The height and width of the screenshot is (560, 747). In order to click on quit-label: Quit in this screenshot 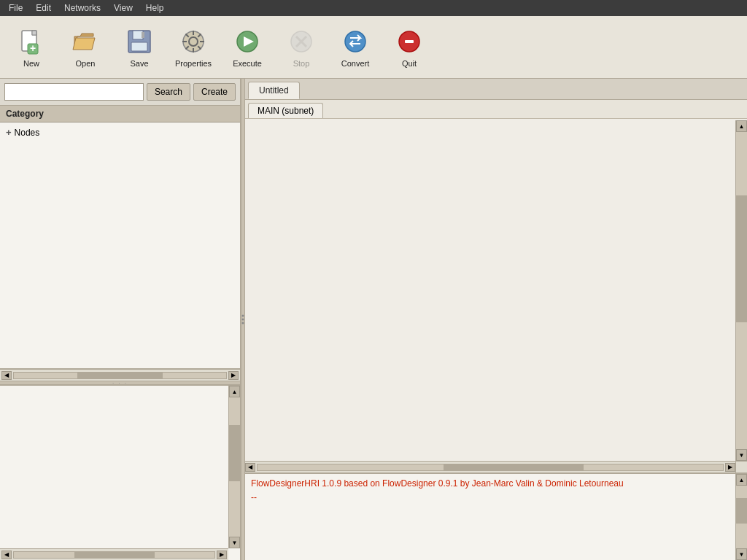, I will do `click(409, 63)`.